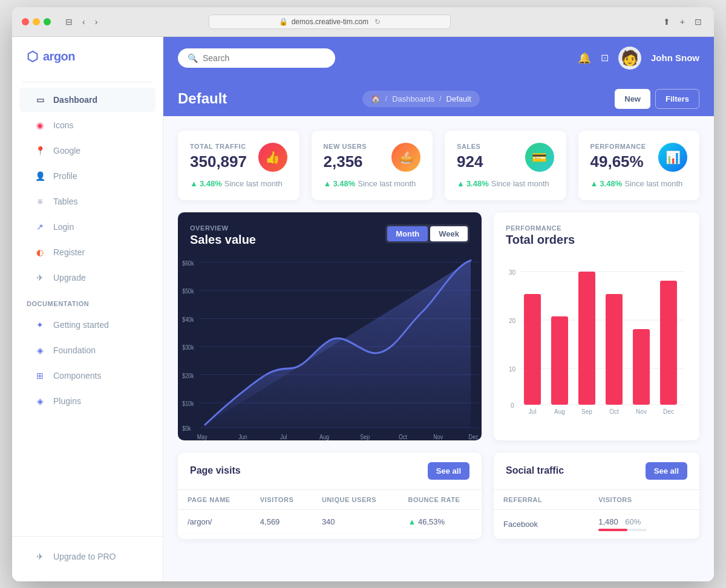 The height and width of the screenshot is (588, 726). Describe the element at coordinates (47, 22) in the screenshot. I see `dot-green` at that location.